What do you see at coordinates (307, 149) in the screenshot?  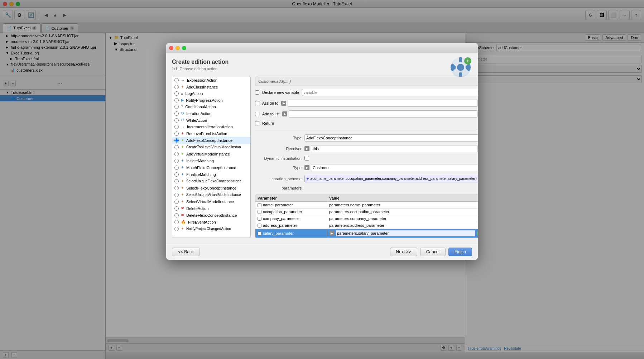 I see `receiver-arrow: ▶` at bounding box center [307, 149].